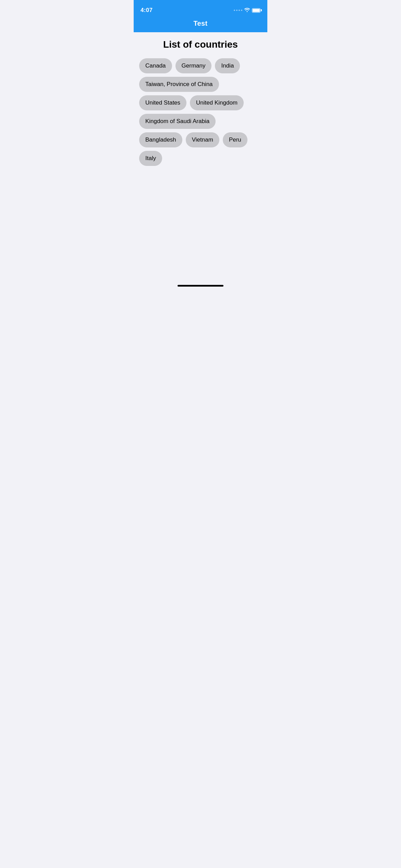 The image size is (401, 868). What do you see at coordinates (200, 286) in the screenshot?
I see `home-indicator` at bounding box center [200, 286].